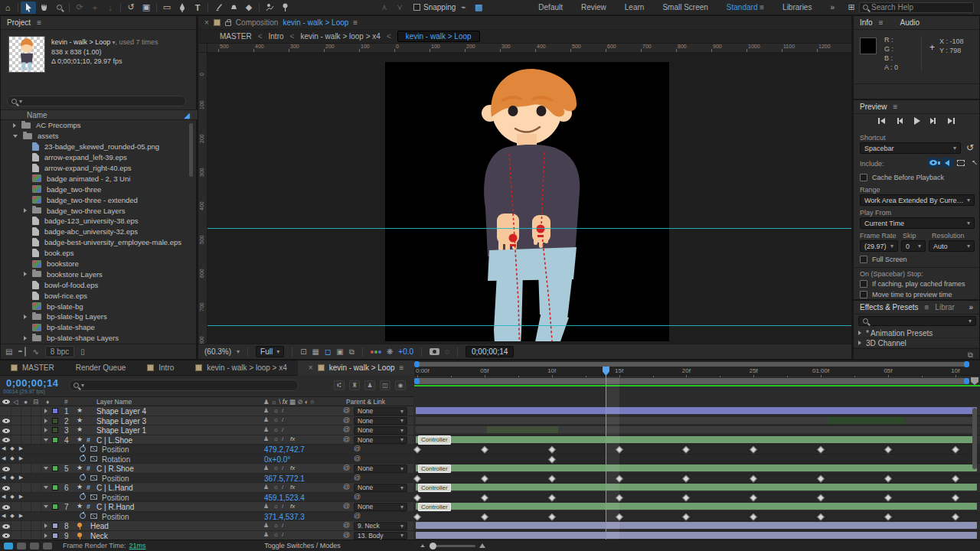 The width and height of the screenshot is (980, 551). I want to click on timeline-search-field: ▾, so click(184, 386).